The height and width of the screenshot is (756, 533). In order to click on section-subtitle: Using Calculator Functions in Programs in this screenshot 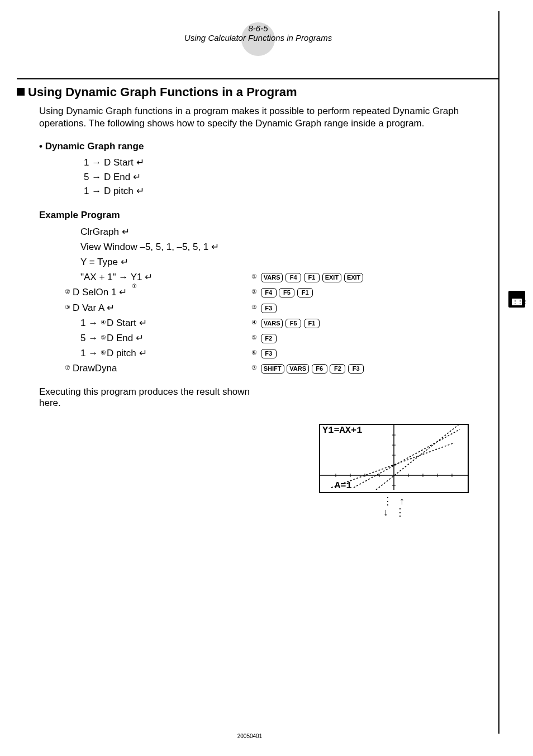, I will do `click(258, 38)`.